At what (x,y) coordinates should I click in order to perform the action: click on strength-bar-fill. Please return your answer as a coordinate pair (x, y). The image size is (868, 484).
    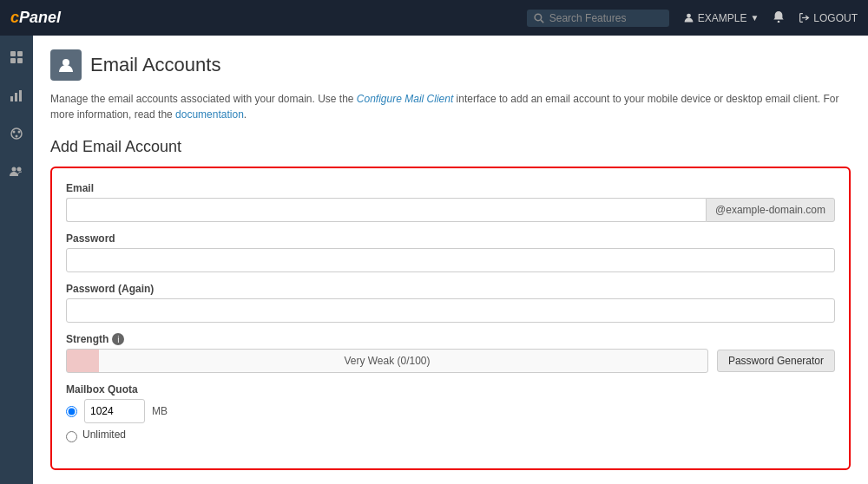
    Looking at the image, I should click on (83, 361).